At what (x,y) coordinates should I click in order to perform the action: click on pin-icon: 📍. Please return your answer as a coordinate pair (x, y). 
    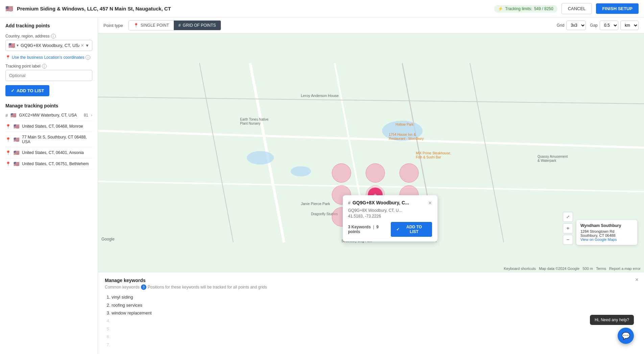
    Looking at the image, I should click on (8, 140).